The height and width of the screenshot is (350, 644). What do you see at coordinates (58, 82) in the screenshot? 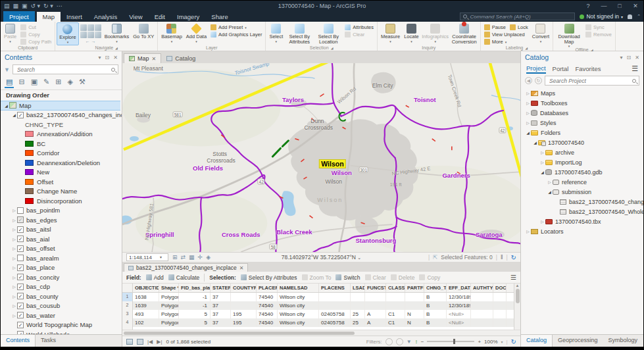
I see `list-by-snapping-icon: ⊞` at bounding box center [58, 82].